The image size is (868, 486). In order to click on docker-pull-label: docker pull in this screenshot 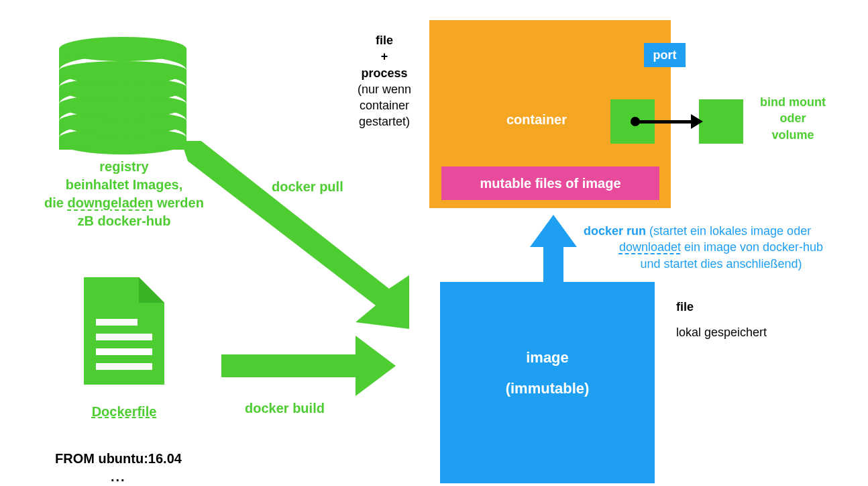, I will do `click(307, 187)`.